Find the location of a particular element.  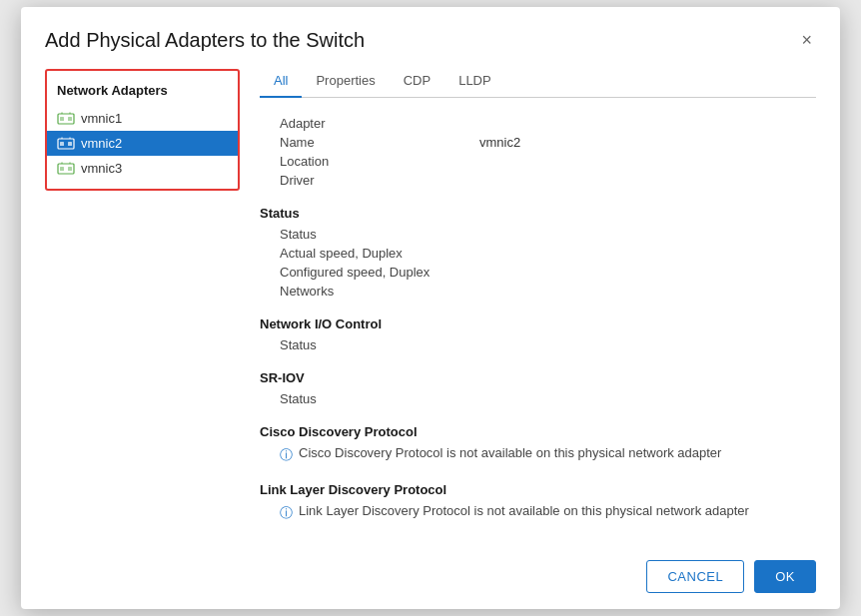

lldp-info-row: ⓘ Link Layer Discovery Protocol is not a… is located at coordinates (537, 513).